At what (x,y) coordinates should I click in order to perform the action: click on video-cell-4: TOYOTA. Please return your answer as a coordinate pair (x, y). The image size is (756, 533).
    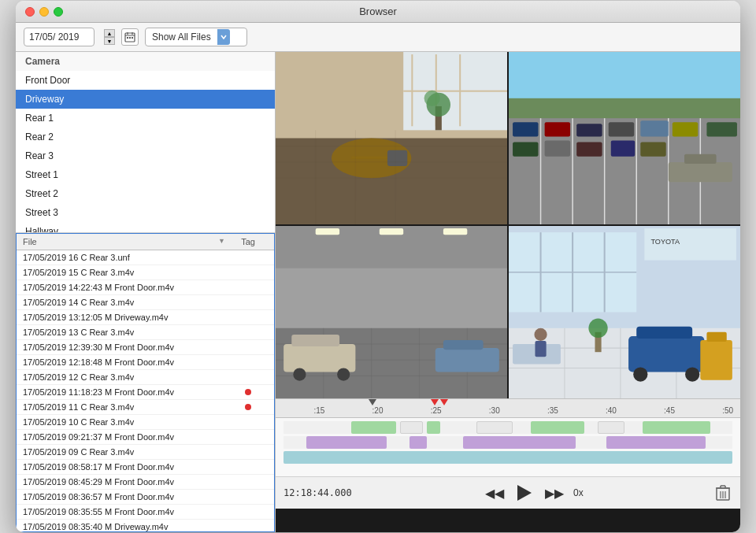
    Looking at the image, I should click on (624, 312).